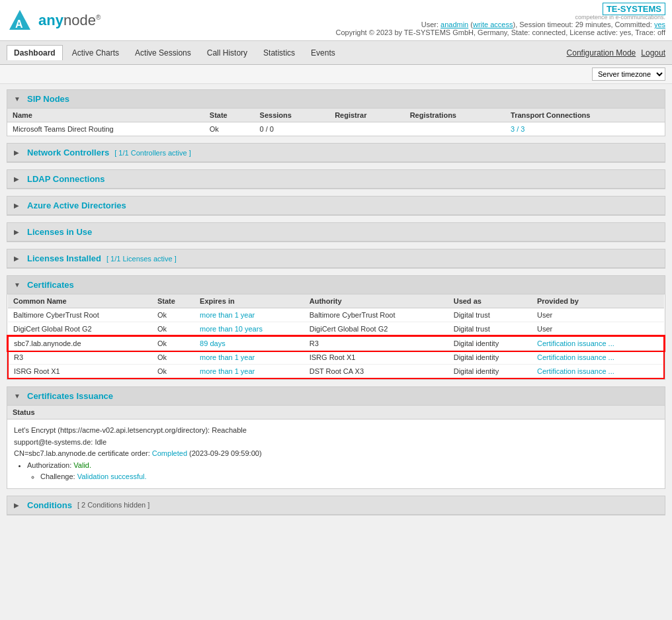 This screenshot has height=620, width=672. What do you see at coordinates (82, 465) in the screenshot?
I see `auth-value: Valid.` at bounding box center [82, 465].